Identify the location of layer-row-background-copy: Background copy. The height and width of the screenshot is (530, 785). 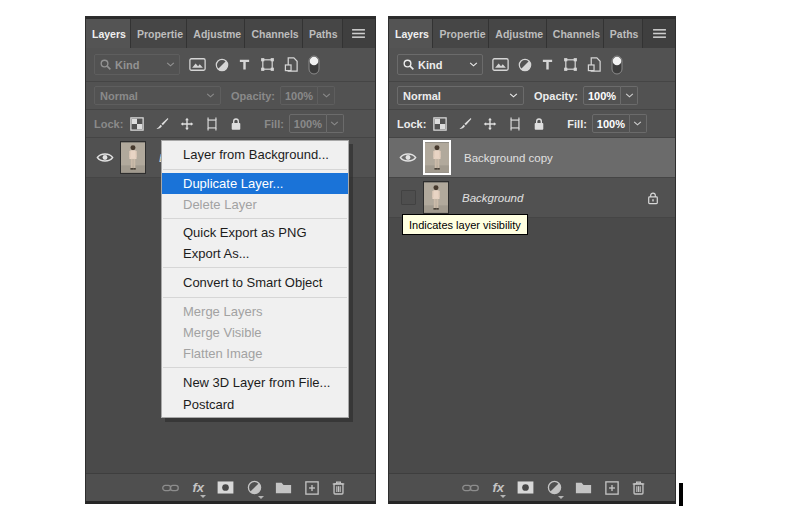
(532, 158).